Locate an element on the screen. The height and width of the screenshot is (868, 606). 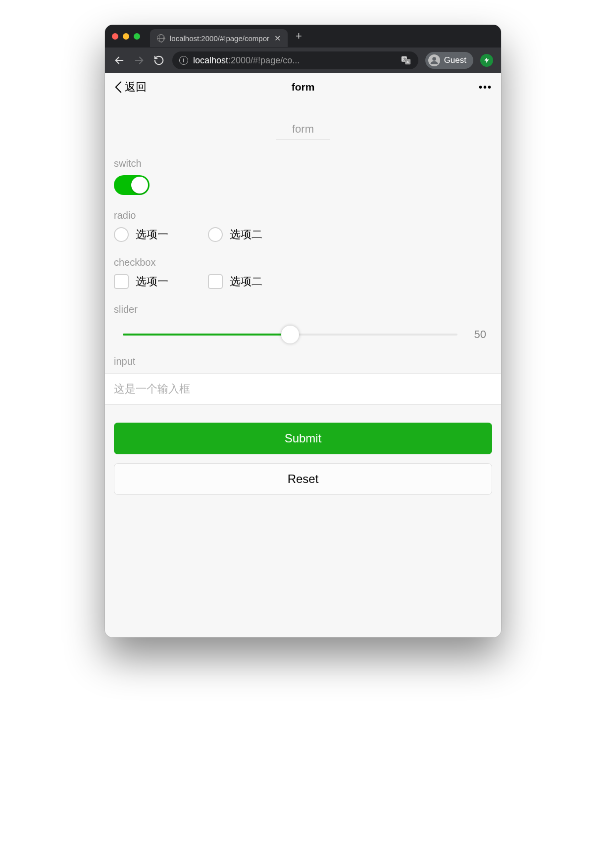
app-header: 返回 form ••• is located at coordinates (303, 87).